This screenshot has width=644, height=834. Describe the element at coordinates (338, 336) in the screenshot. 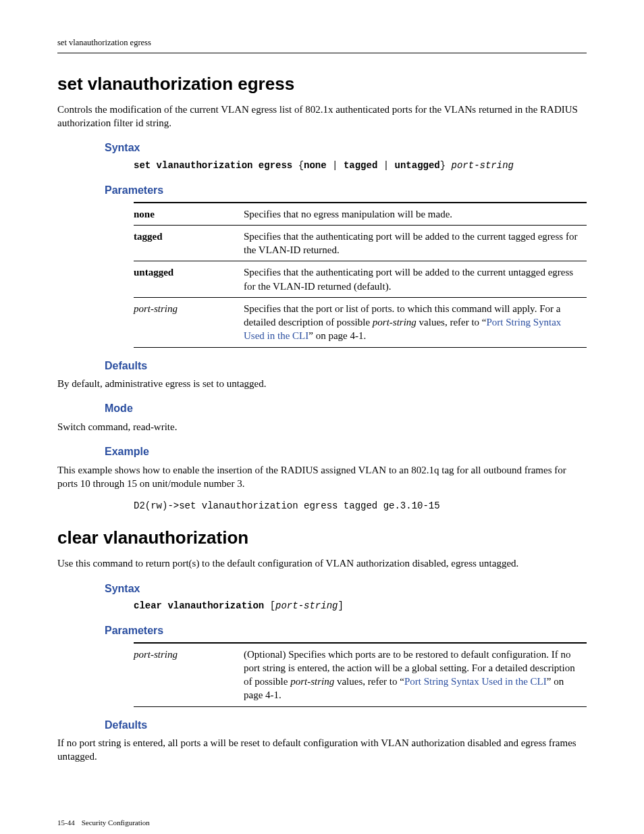

I see `desc-text: ” on page 4-1.` at that location.